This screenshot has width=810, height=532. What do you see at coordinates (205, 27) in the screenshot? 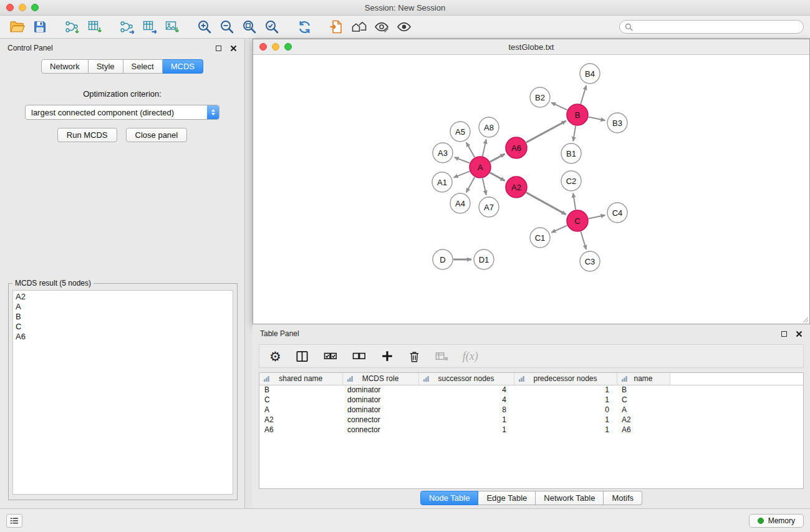
I see `zoom-in-button` at bounding box center [205, 27].